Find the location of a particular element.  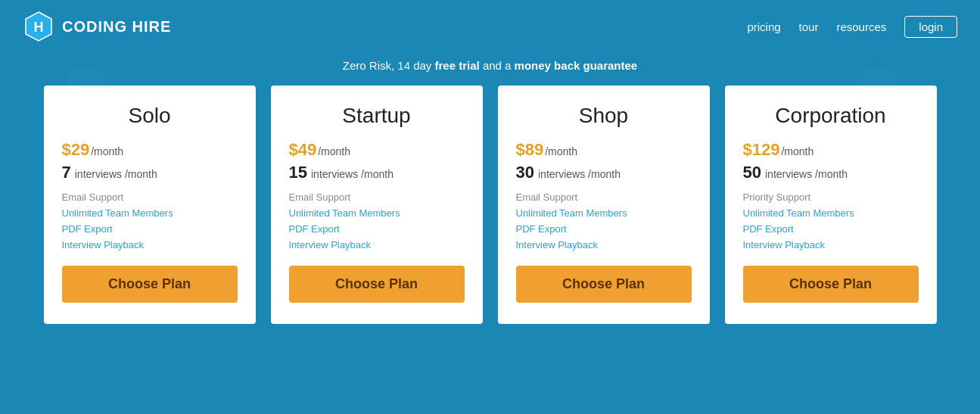

choose-plan-button-2: Choose Plan is located at coordinates (604, 285).